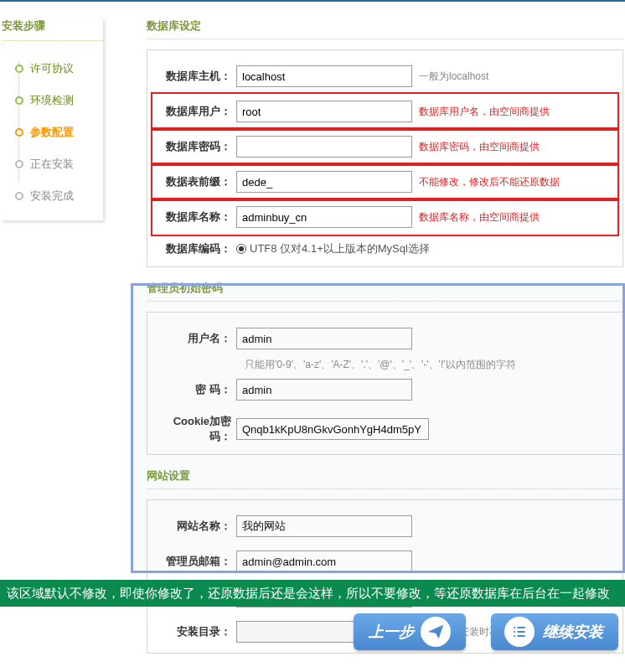 Image resolution: width=625 pixels, height=672 pixels. I want to click on admin-user-input, so click(324, 339).